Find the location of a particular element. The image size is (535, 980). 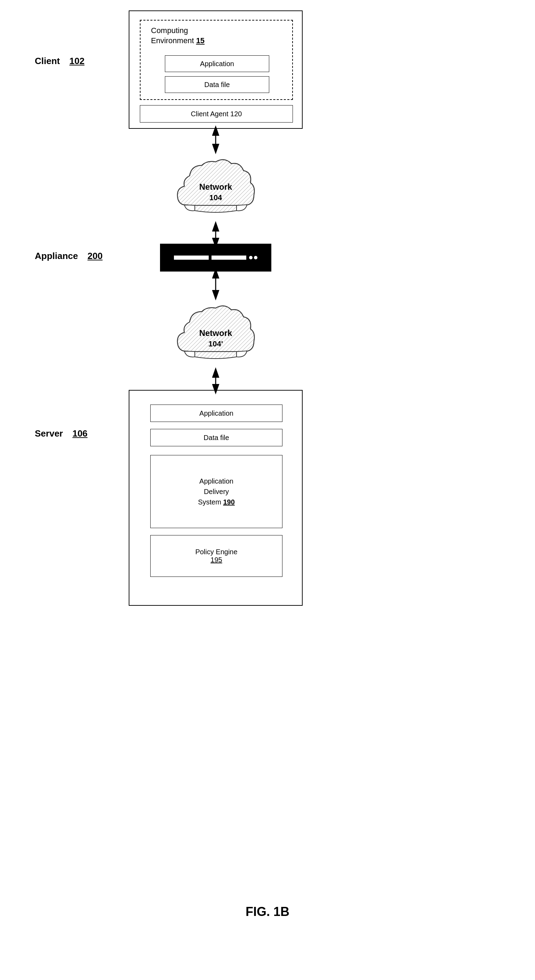

appliance-label: Appliance 200 is located at coordinates (68, 256).